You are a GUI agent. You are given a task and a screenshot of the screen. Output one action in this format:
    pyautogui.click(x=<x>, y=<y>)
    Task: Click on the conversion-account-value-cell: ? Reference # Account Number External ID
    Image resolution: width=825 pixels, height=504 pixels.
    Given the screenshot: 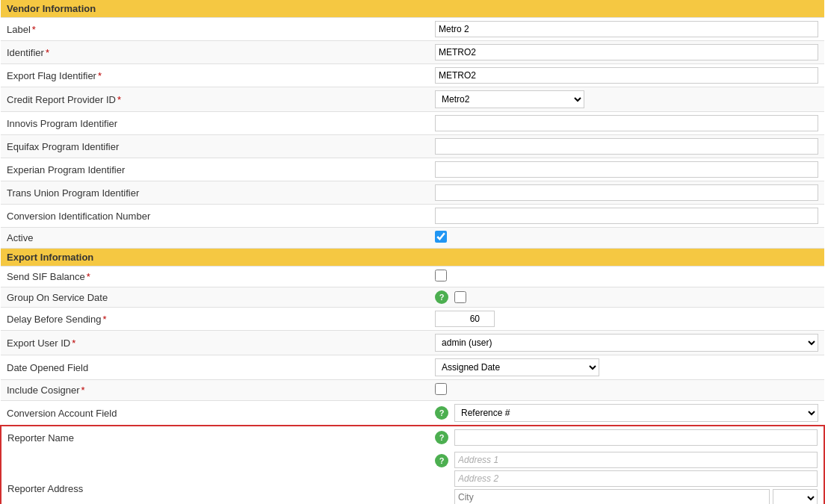 What is the action you would take?
    pyautogui.click(x=626, y=414)
    